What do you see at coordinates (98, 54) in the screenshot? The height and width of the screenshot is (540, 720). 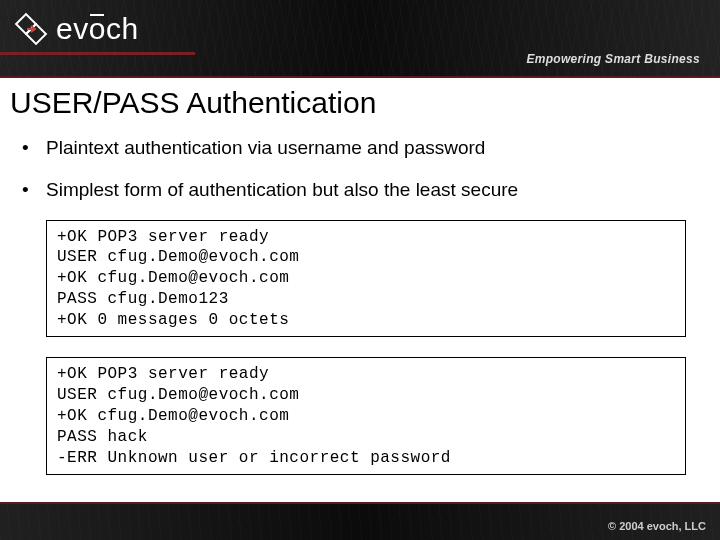 I see `logo-underline` at bounding box center [98, 54].